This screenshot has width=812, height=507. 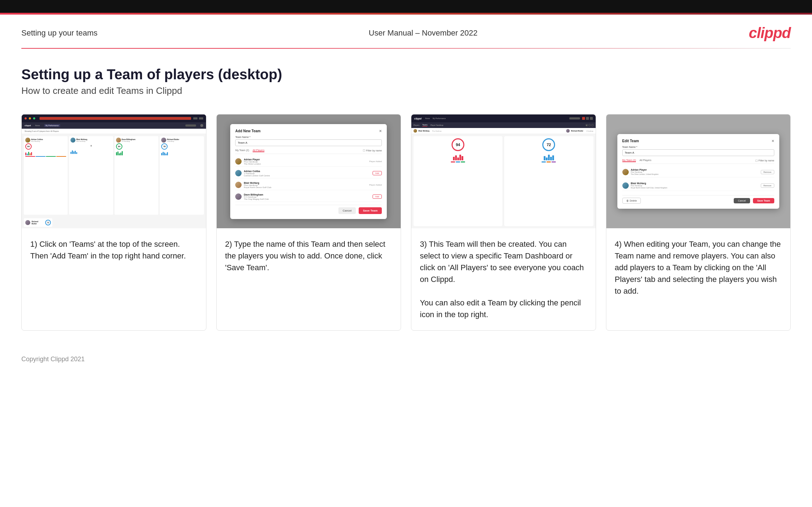 I want to click on step-1-text: 1) Click on 'Teams' at the top of the sc…, so click(x=114, y=279).